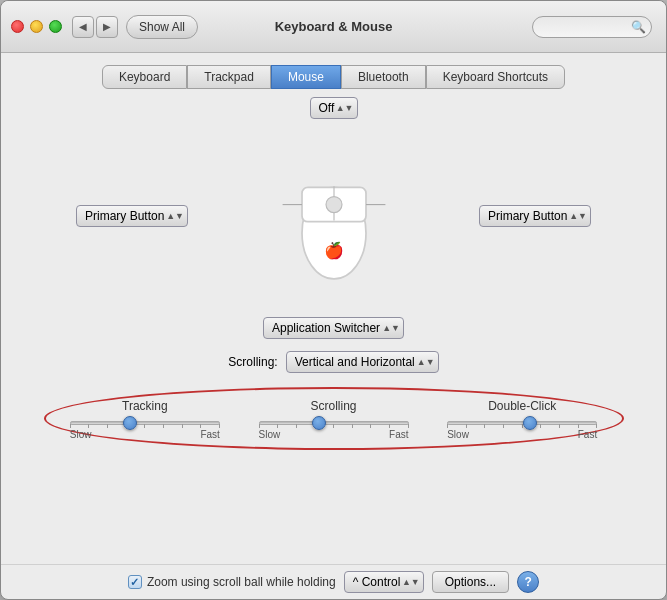  What do you see at coordinates (334, 108) in the screenshot?
I see `on-off-select-wrapper: Off ▲▼` at bounding box center [334, 108].